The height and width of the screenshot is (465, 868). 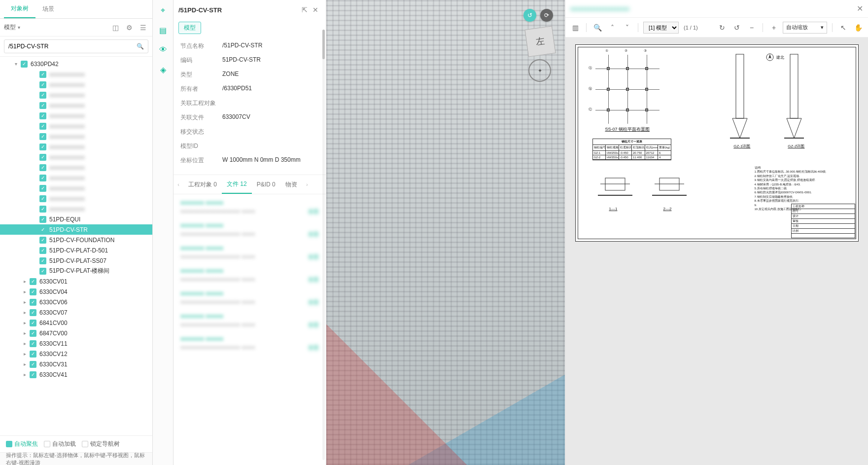 What do you see at coordinates (163, 70) in the screenshot?
I see `tag-icon: ◈` at bounding box center [163, 70].